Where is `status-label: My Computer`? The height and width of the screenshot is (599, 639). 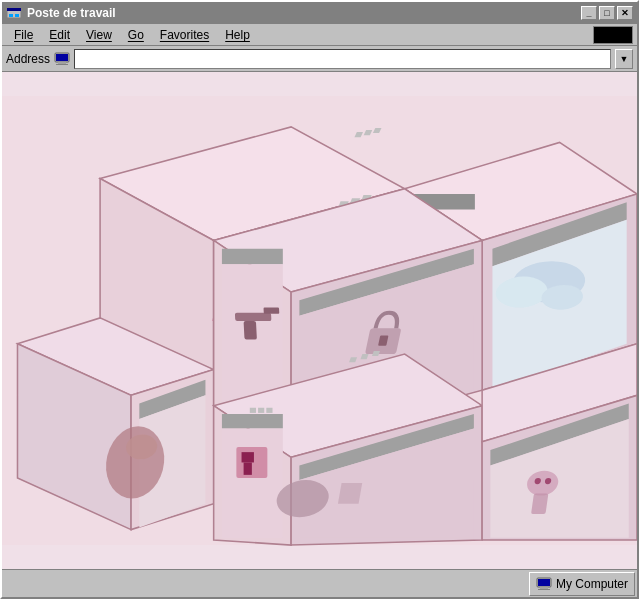
status-label: My Computer is located at coordinates (592, 584).